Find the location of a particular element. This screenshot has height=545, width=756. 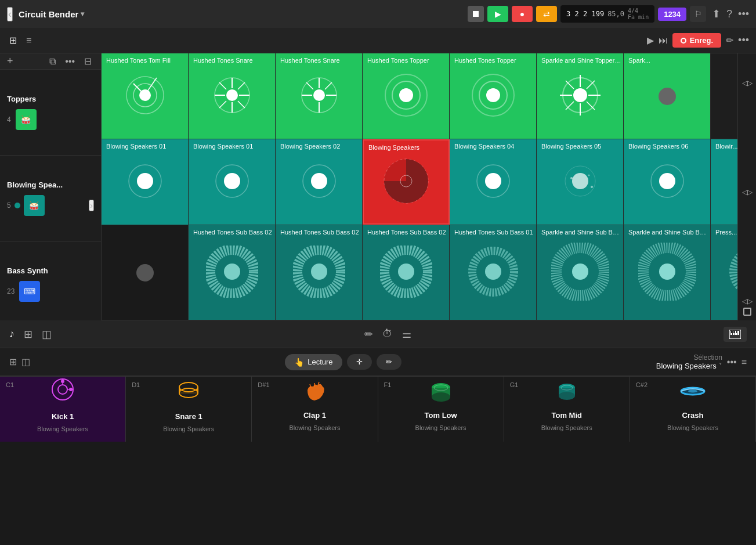

skip-button: ⏭ is located at coordinates (663, 41).